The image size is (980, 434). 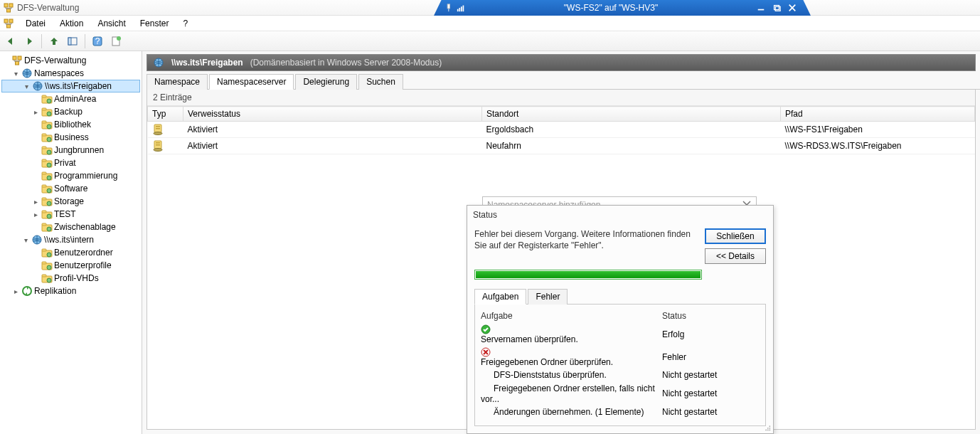 I want to click on namespace-subtitle: (Domänenbasiert in Windows Server 2008-M…, so click(x=346, y=63).